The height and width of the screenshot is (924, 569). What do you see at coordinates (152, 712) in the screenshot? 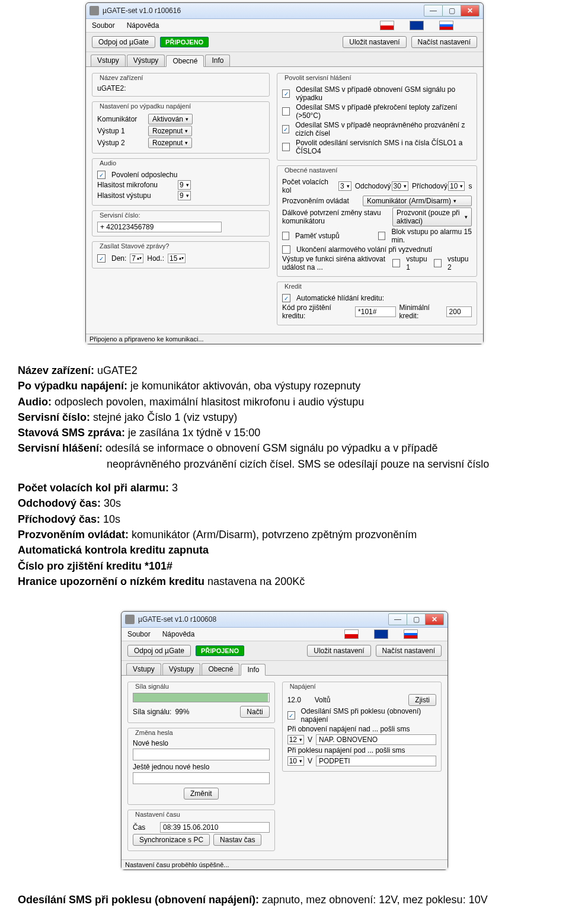
I see `label-signal: Síla signálu:` at bounding box center [152, 712].